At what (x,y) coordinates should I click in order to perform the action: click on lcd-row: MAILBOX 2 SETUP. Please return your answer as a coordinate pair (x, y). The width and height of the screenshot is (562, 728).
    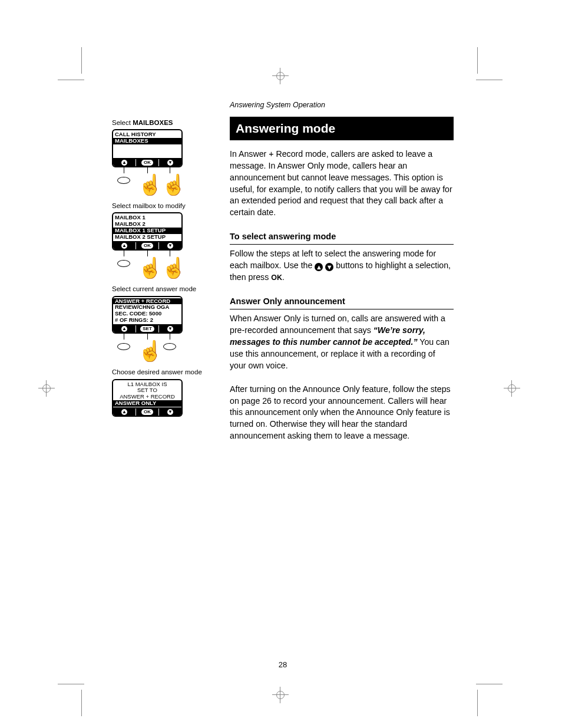
    Looking at the image, I should click on (147, 237).